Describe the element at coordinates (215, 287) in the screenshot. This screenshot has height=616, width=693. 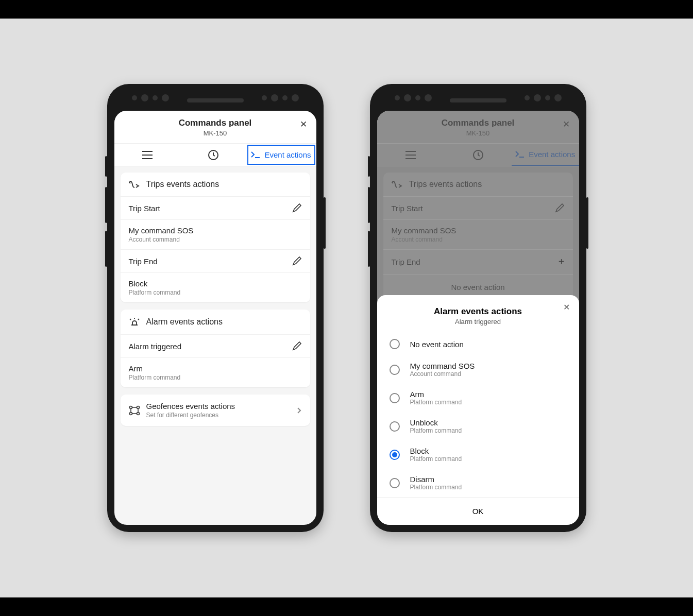
I see `row-block: BlockPlatform command` at that location.